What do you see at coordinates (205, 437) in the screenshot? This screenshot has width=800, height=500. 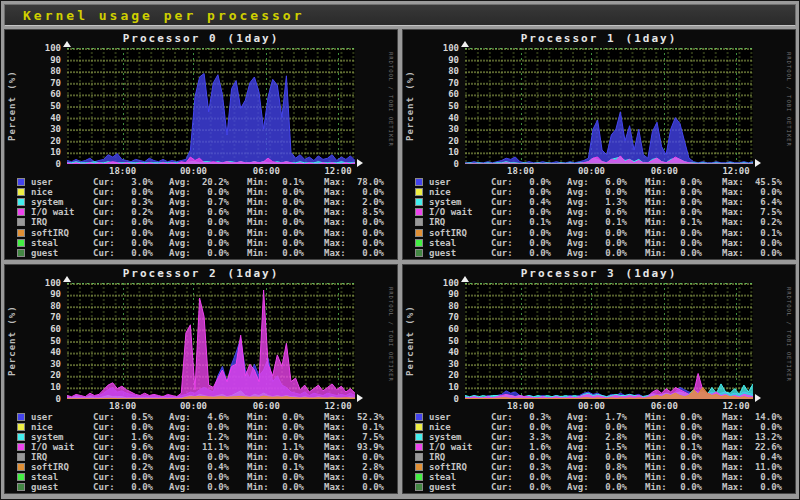 I see `legend-row: systemCur:1.6%Avg:1.2%Min:0.0%Max:7.5%` at bounding box center [205, 437].